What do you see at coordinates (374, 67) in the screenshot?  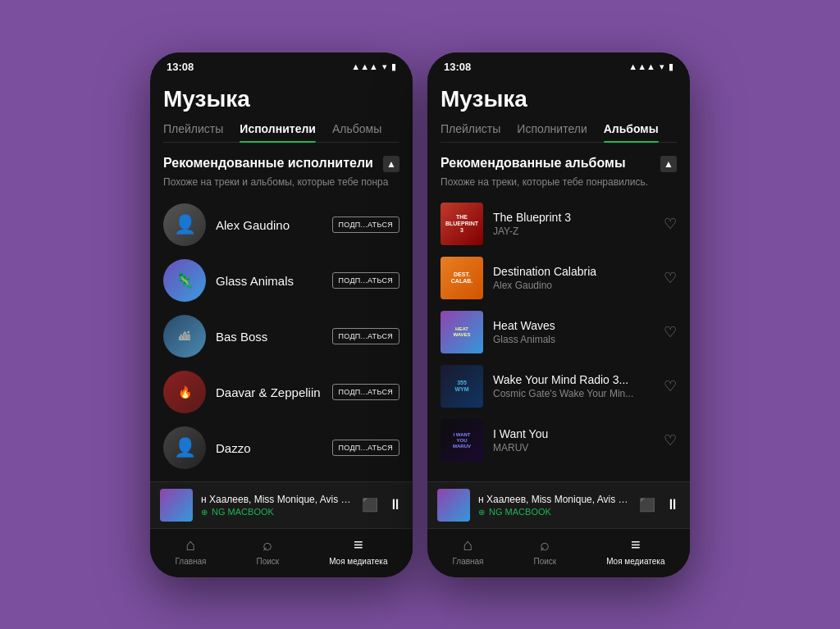 I see `status-icons-left: ▲▲▲ ▾ ▮` at bounding box center [374, 67].